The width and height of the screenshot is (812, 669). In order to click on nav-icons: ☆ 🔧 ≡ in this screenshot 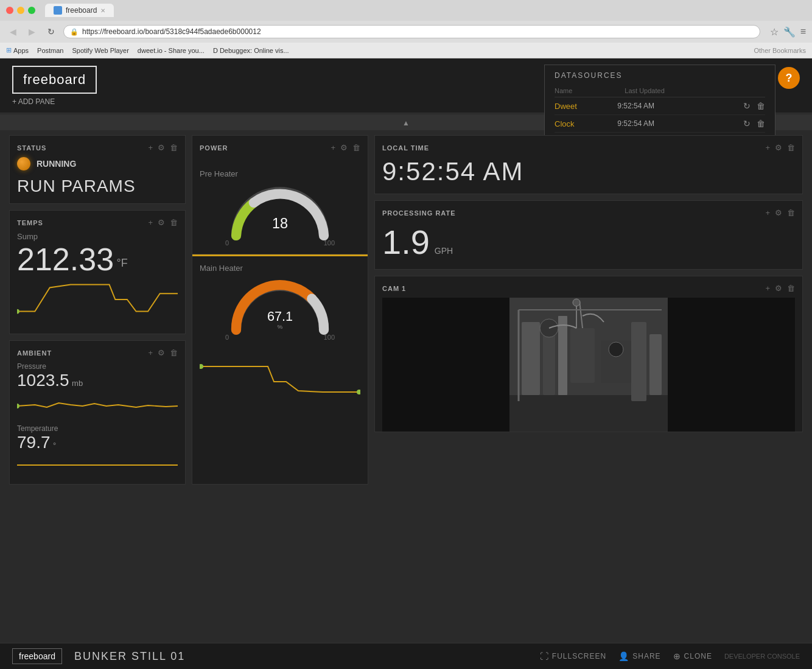, I will do `click(788, 32)`.